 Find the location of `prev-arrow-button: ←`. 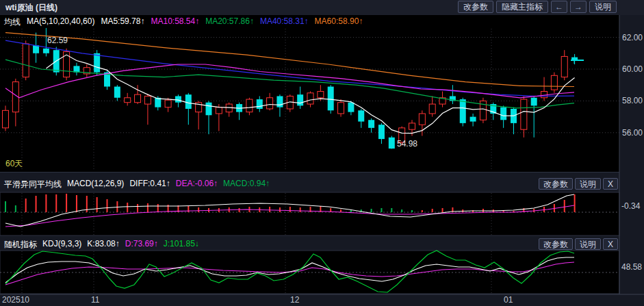

prev-arrow-button: ← is located at coordinates (559, 7).